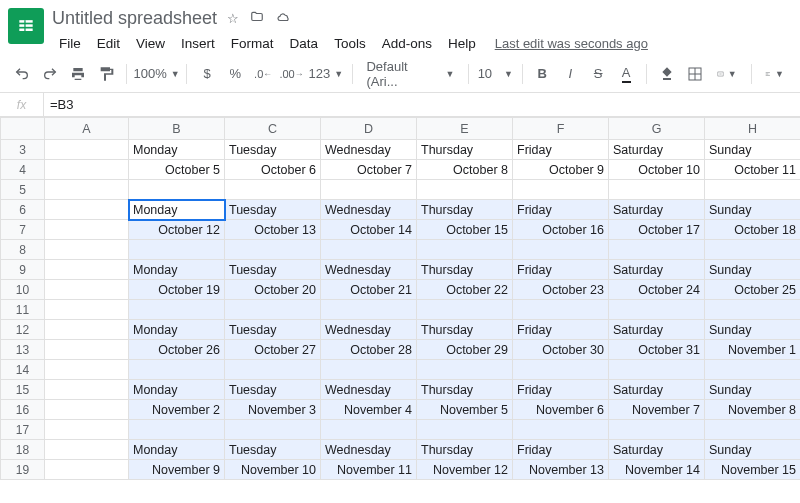  Describe the element at coordinates (23, 410) in the screenshot. I see `row-header: 16` at that location.